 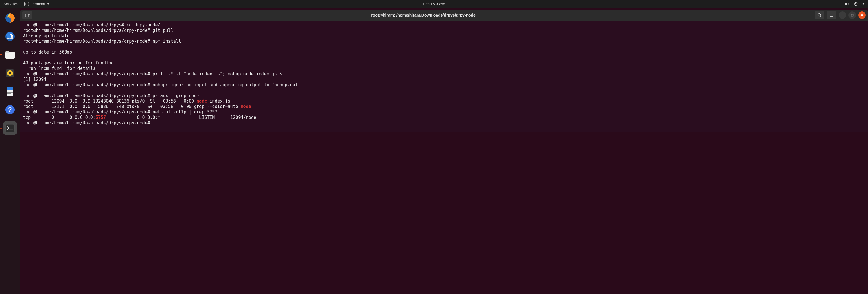 What do you see at coordinates (444, 15) in the screenshot?
I see `window-titlebar: root@hiram: /home/hiram/Downloads/drpys/…` at bounding box center [444, 15].